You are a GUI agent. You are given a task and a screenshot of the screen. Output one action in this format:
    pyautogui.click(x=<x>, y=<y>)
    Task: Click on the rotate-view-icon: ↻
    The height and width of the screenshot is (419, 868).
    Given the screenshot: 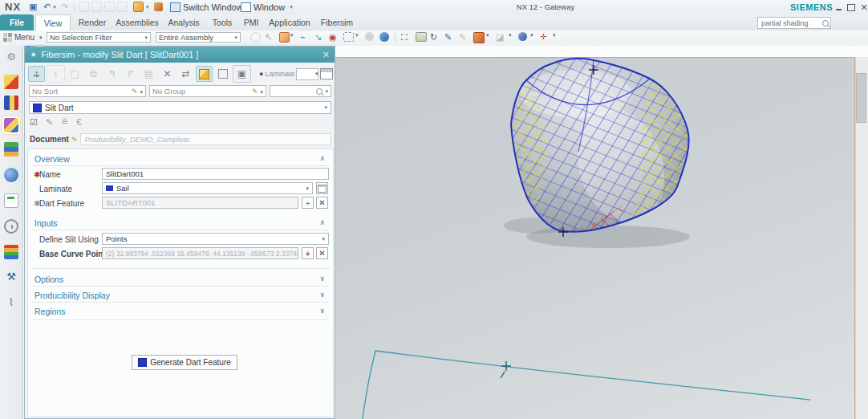 What is the action you would take?
    pyautogui.click(x=436, y=38)
    